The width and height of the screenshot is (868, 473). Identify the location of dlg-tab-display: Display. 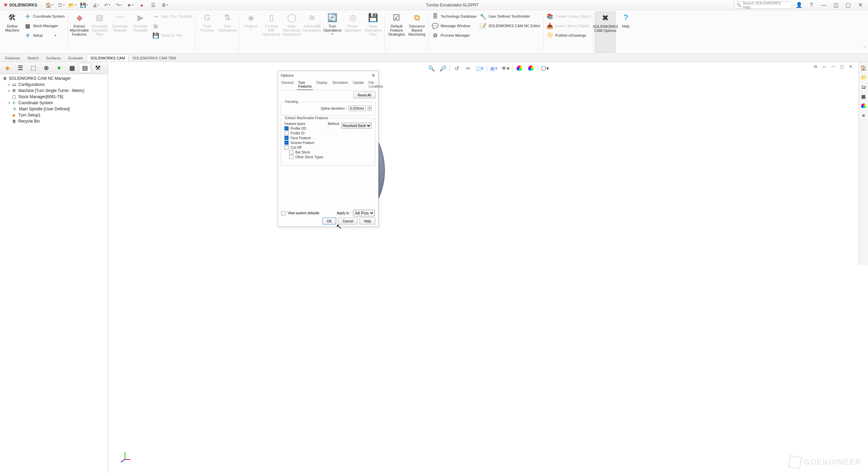
(322, 85).